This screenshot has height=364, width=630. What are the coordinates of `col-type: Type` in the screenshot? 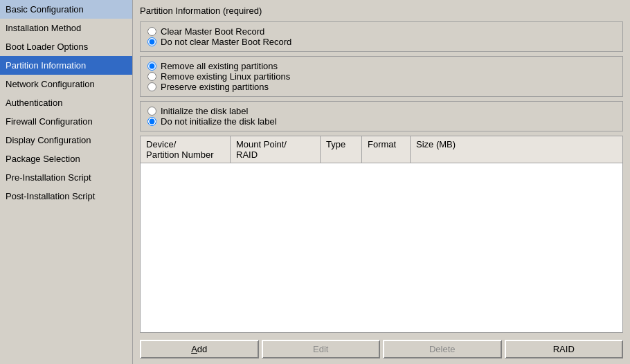 It's located at (341, 149).